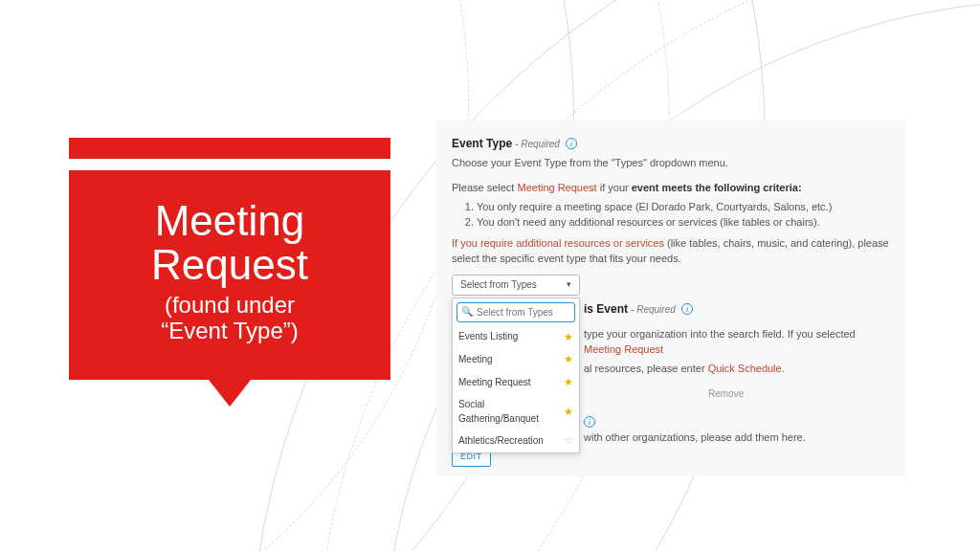 The image size is (980, 551). I want to click on search-icon: 🔍, so click(467, 312).